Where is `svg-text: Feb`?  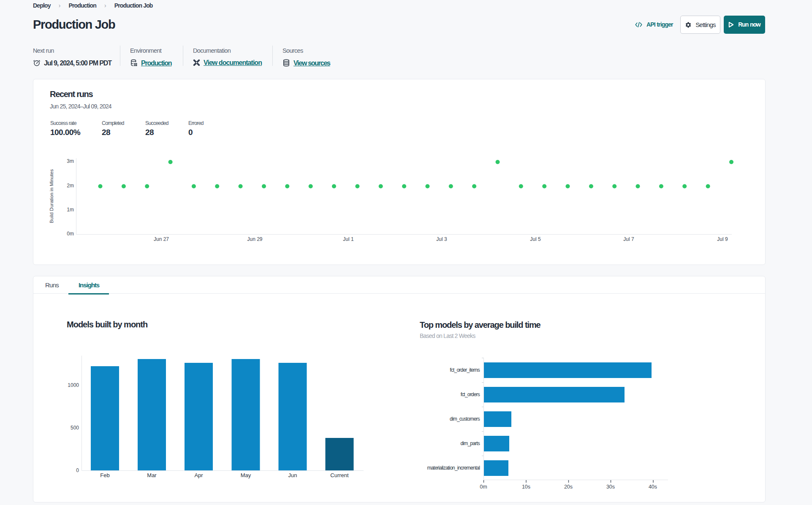
svg-text: Feb is located at coordinates (105, 475).